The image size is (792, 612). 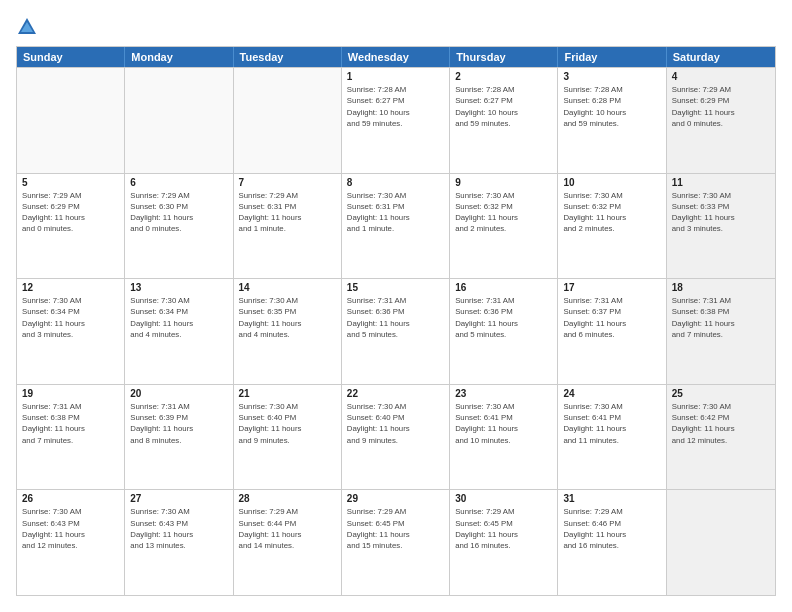 I want to click on cal-cell: 20Sunrise: 7:31 AM Sunset: 6:39 PM Dayli…, so click(x=179, y=438).